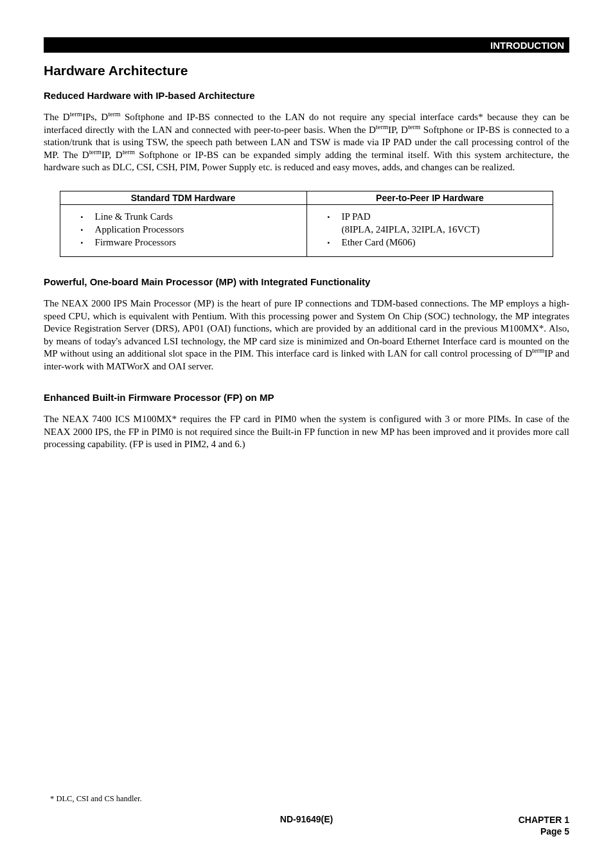 The width and height of the screenshot is (613, 868). What do you see at coordinates (306, 95) in the screenshot?
I see `section1-heading: Reduced Hardware with IP-based Architect…` at bounding box center [306, 95].